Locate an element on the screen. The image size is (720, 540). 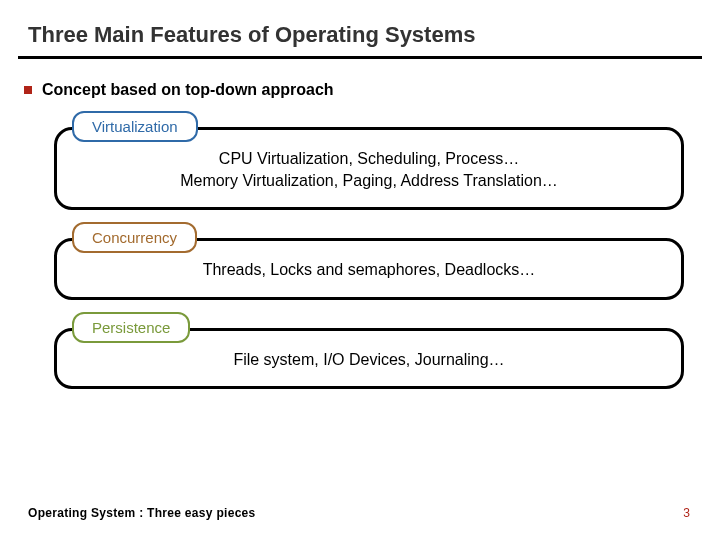
subheading-text: Concept based on top-down approach is located at coordinates (188, 90).